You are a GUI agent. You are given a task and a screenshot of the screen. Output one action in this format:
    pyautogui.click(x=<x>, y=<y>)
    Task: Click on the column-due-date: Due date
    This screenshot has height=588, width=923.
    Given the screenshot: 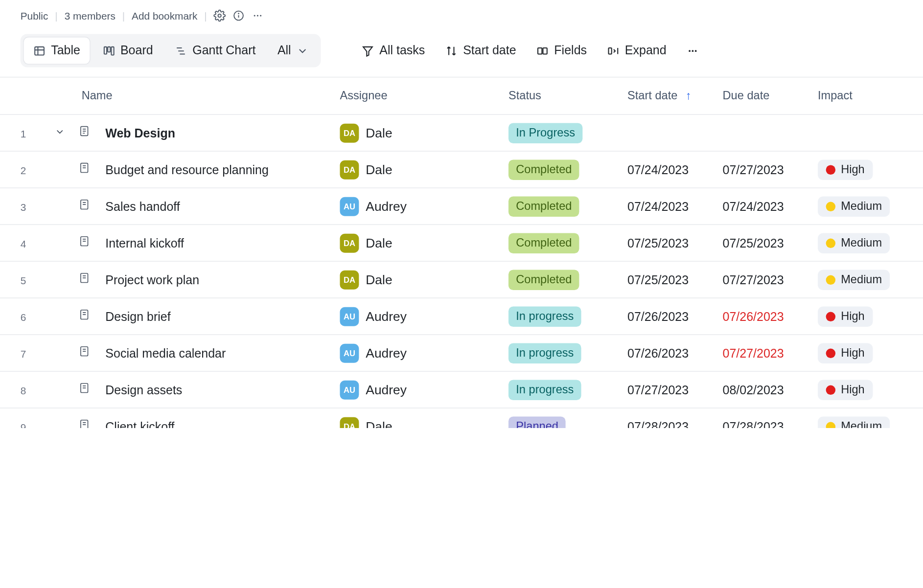 What is the action you would take?
    pyautogui.click(x=770, y=96)
    